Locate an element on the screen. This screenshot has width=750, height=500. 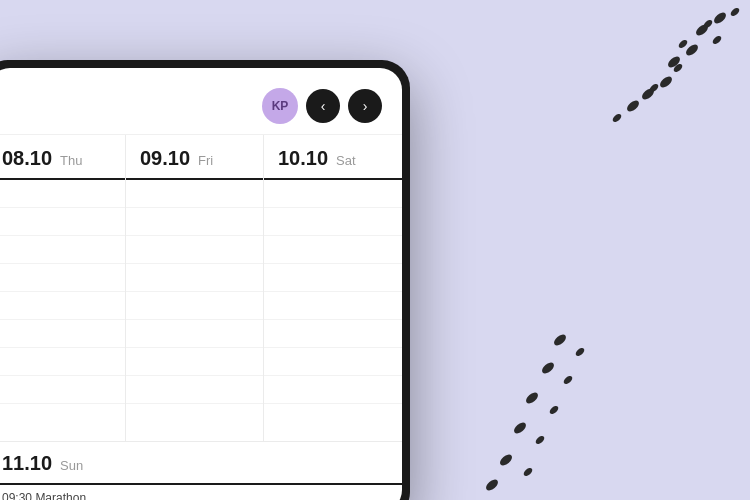
marathon-event: 09:30 Marathon is located at coordinates (201, 492).